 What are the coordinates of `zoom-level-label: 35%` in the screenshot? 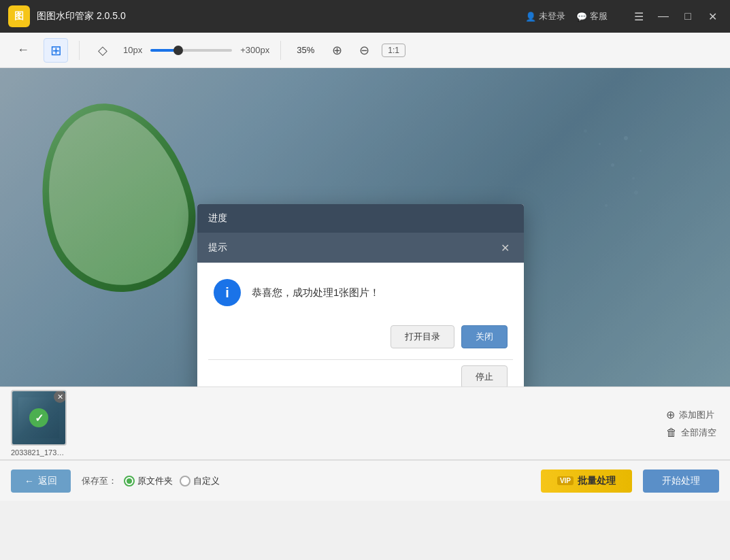 It's located at (305, 50).